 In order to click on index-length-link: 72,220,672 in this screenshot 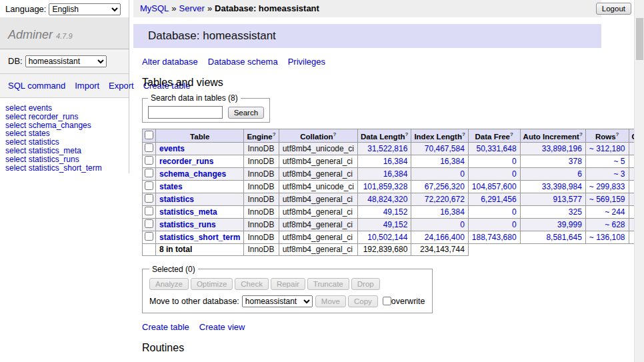, I will do `click(445, 199)`.